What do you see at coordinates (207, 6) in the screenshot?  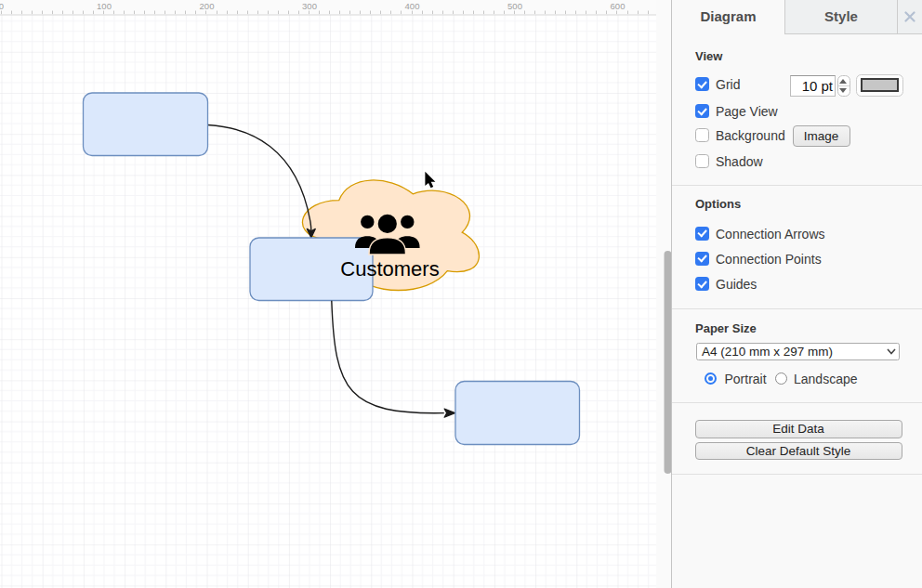 I see `svg-text: 200` at bounding box center [207, 6].